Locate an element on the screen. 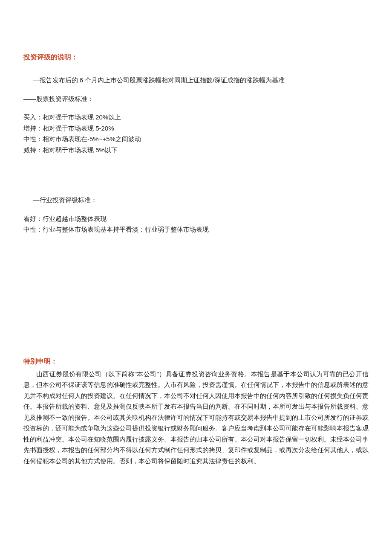 The height and width of the screenshot is (555, 392). industry-rating-item: 看好：行业超越市场整体表现 is located at coordinates (196, 219).